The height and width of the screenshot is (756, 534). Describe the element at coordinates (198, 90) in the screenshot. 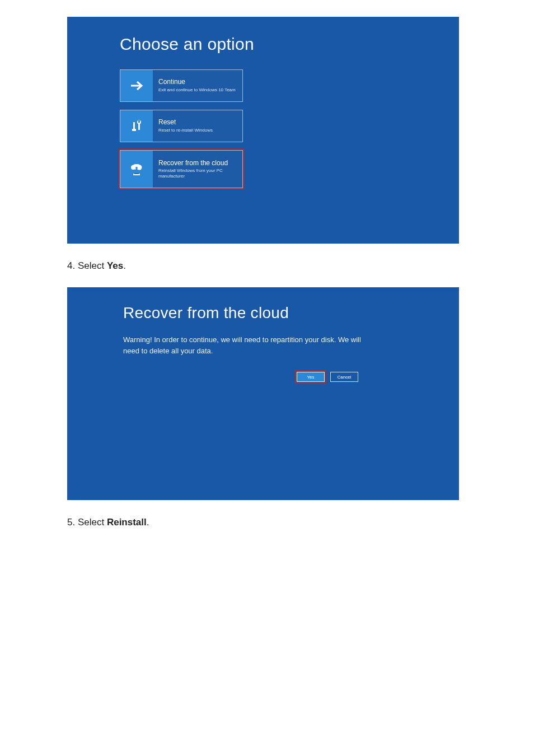

I see `option-sub: Exit and continue to Windows 10 Team` at that location.